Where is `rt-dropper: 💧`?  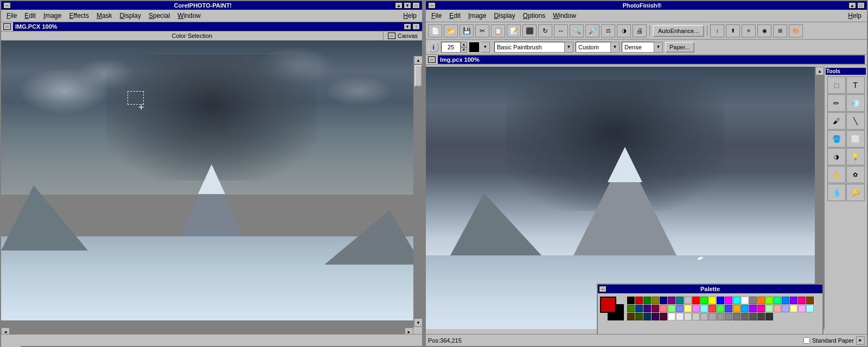 rt-dropper: 💧 is located at coordinates (837, 192).